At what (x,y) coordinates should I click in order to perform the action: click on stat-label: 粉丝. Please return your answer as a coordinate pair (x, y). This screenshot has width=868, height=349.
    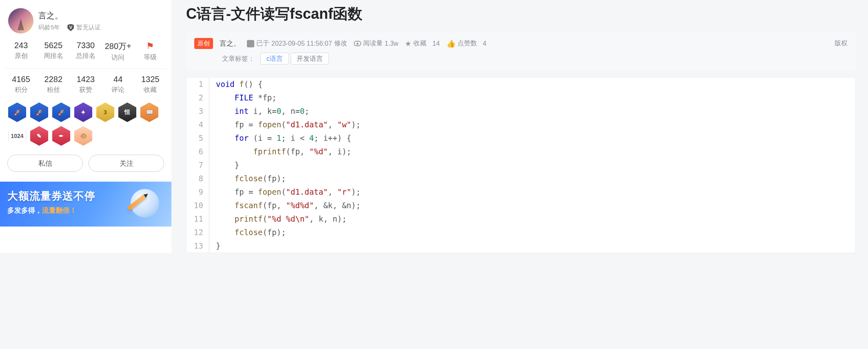
    Looking at the image, I should click on (53, 90).